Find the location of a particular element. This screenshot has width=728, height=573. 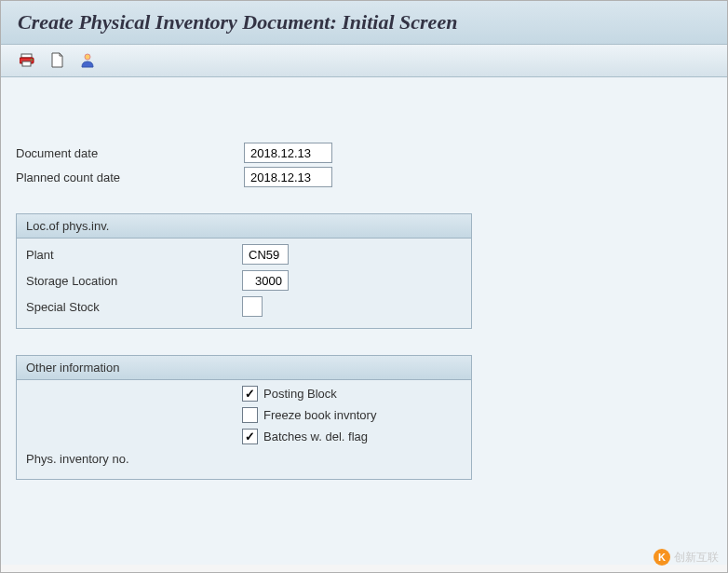

header-bar: Create Physical Inventory Document: Init… is located at coordinates (364, 22).